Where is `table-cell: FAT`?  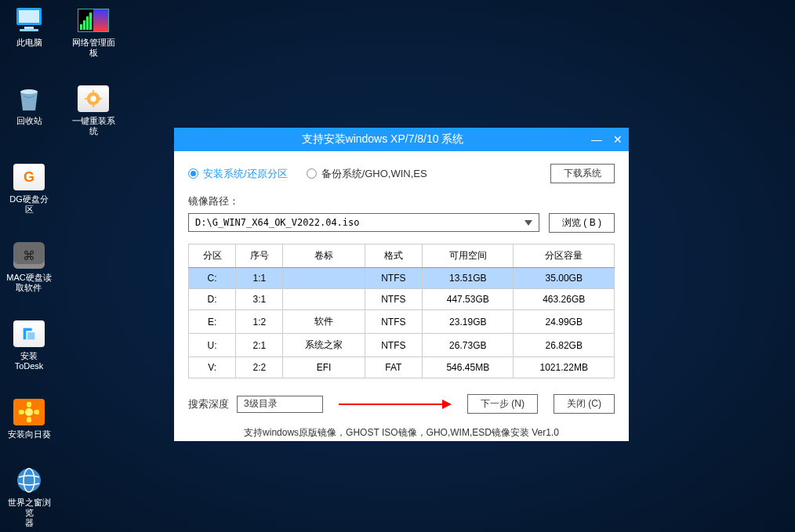 table-cell: FAT is located at coordinates (394, 368).